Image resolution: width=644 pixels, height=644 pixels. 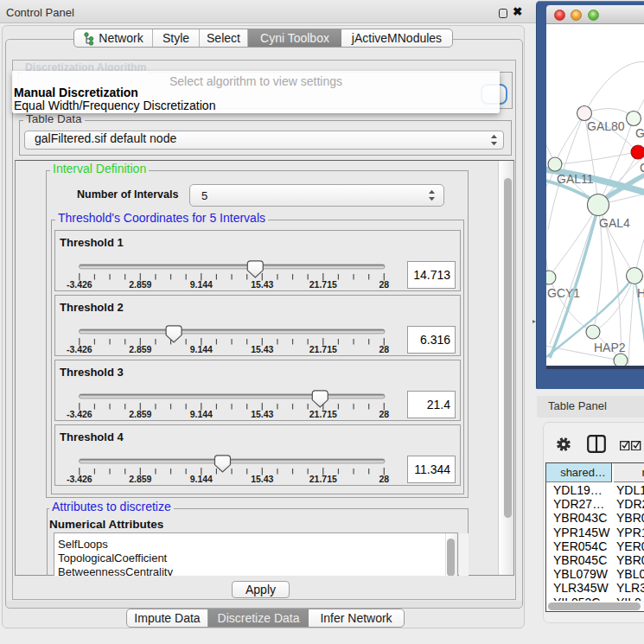 I want to click on svg-text: H, so click(x=641, y=293).